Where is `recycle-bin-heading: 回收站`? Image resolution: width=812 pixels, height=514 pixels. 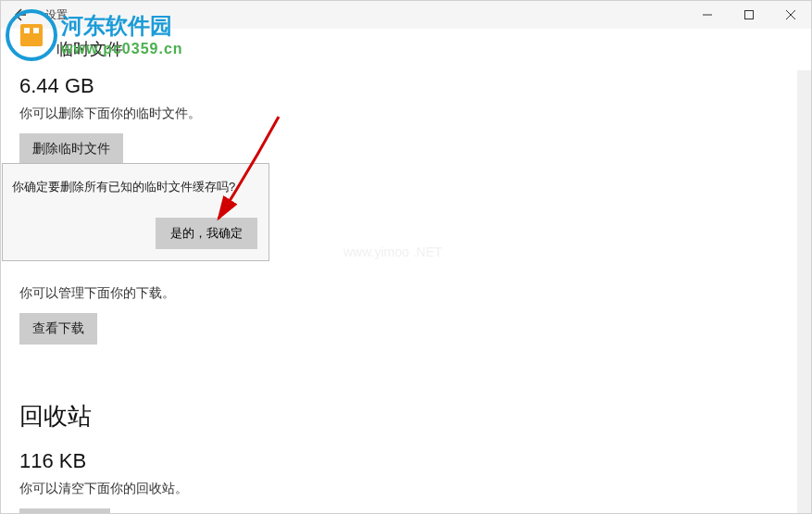
recycle-bin-heading: 回收站 is located at coordinates (415, 417).